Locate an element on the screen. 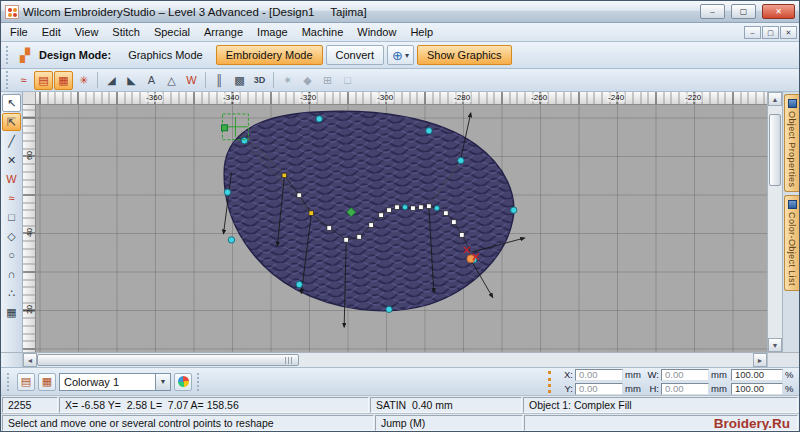 The width and height of the screenshot is (800, 432). fusion-fill-icon: ▩ is located at coordinates (240, 80).